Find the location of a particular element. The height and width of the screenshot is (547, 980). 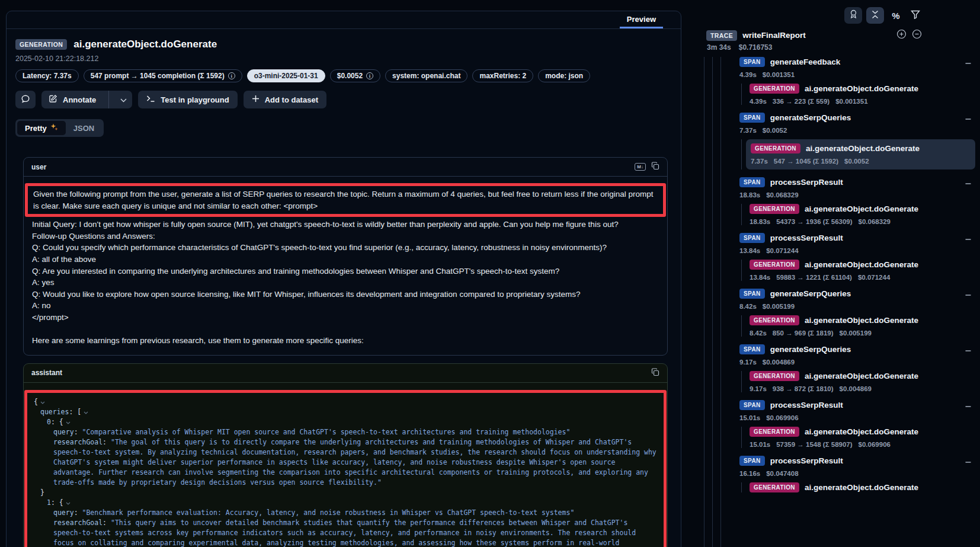

json-line: 0: { is located at coordinates (345, 422).